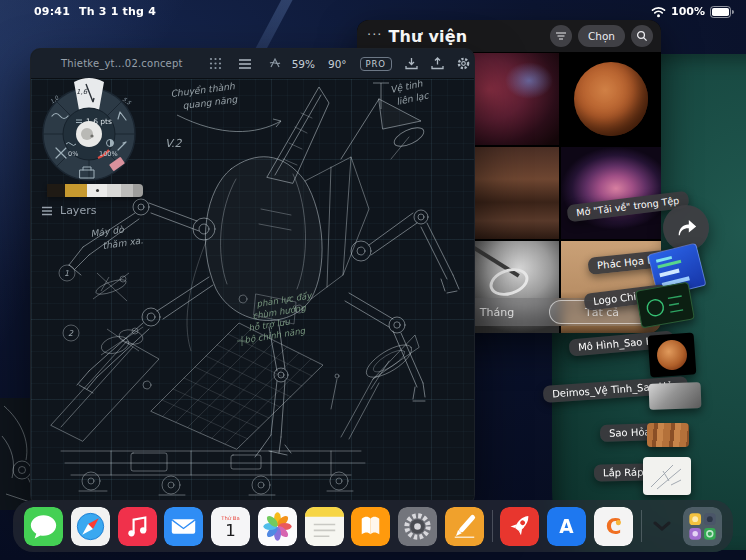  Describe the element at coordinates (98, 190) in the screenshot. I see `selected-dot` at that location.